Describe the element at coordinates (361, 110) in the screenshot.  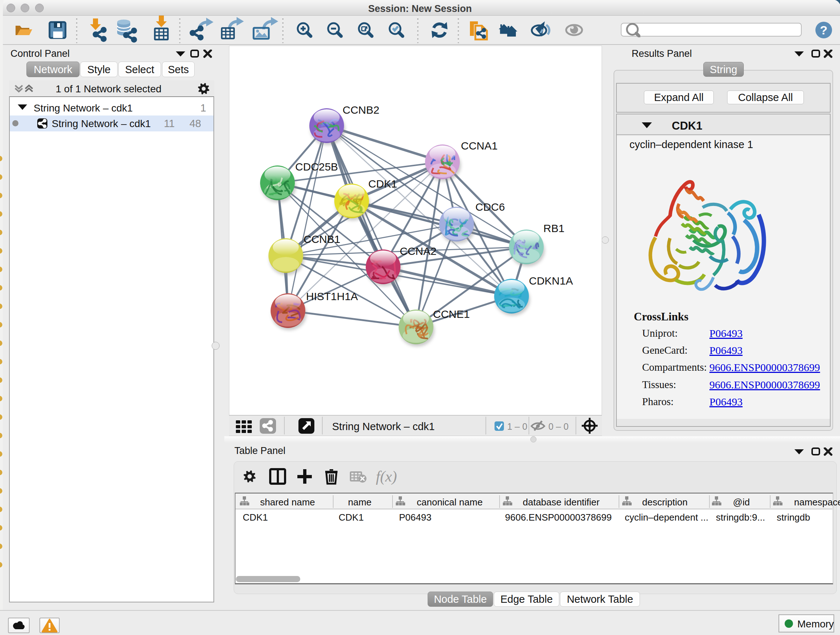
I see `svg-text: CCNB2` at that location.